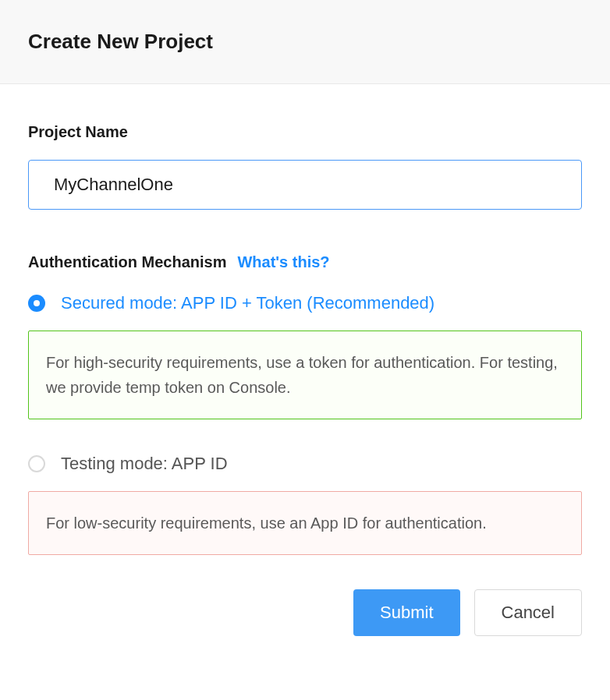 This screenshot has width=610, height=700. What do you see at coordinates (305, 185) in the screenshot?
I see `project-name-input` at bounding box center [305, 185].